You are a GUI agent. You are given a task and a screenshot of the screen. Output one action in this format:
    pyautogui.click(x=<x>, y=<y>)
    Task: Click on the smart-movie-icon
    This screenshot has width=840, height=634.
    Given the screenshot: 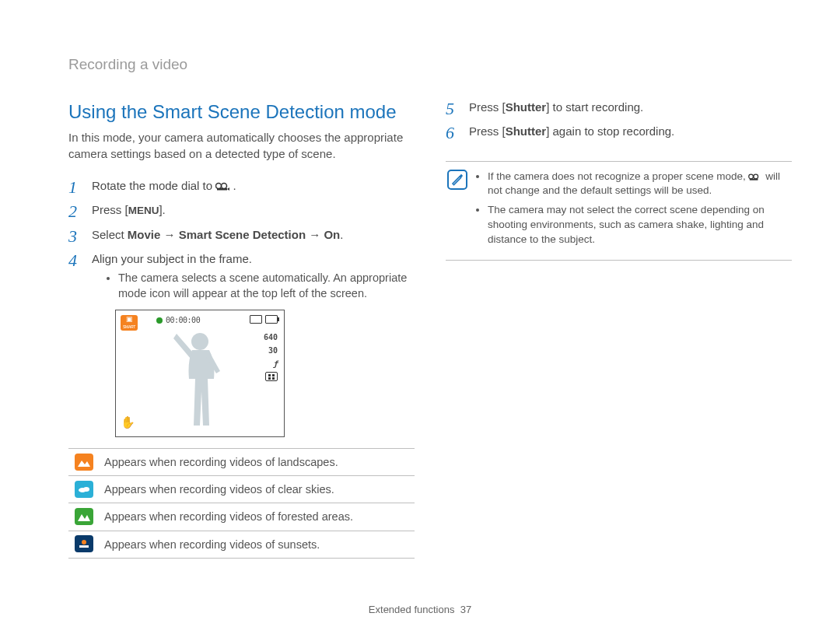 What is the action you would take?
    pyautogui.click(x=755, y=176)
    